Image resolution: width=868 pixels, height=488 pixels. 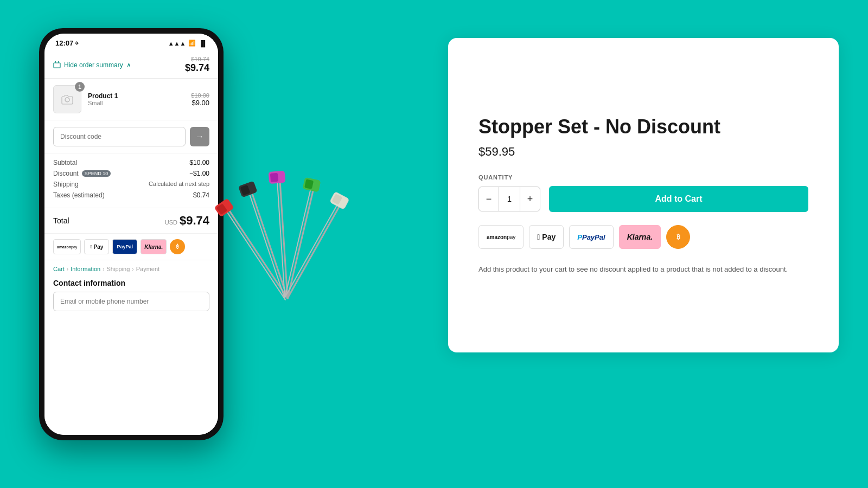 I want to click on chevron-up-icon: ∧, so click(x=129, y=65).